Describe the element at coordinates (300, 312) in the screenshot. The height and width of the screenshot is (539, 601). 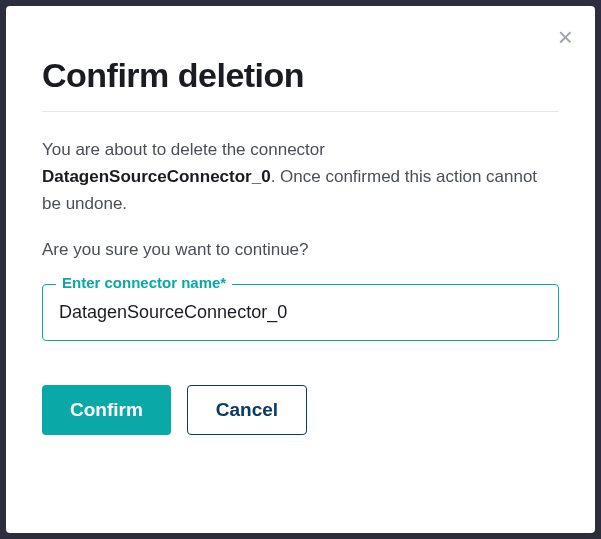
I see `connector-name-input` at that location.